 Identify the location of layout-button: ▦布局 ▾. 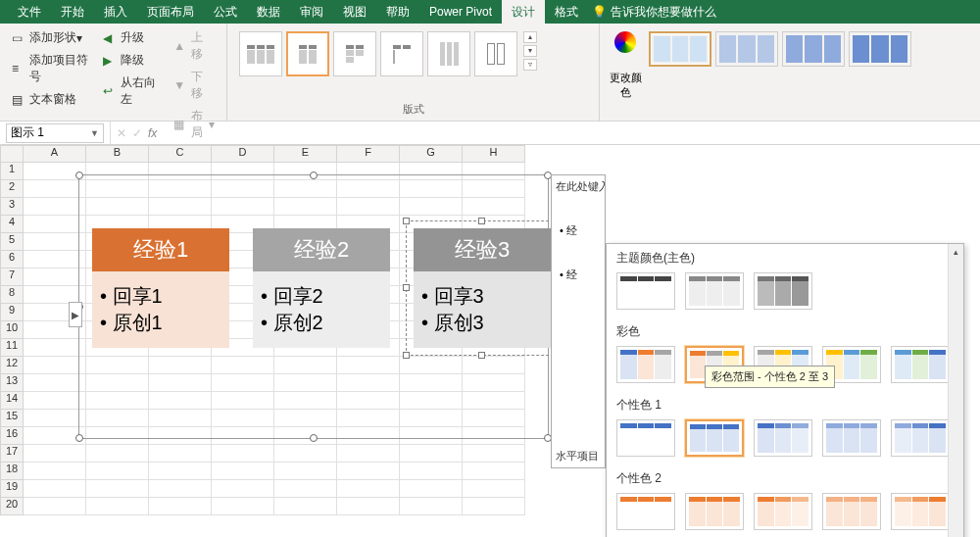
(194, 124).